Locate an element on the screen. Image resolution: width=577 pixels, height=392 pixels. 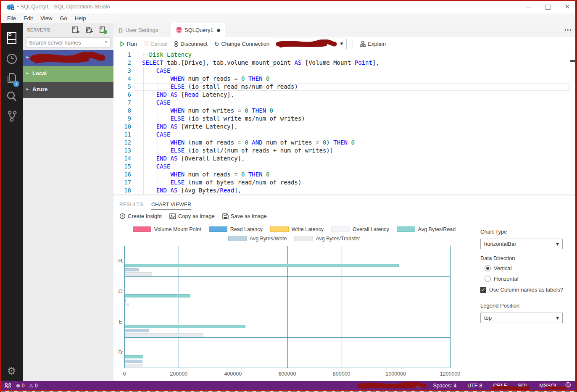
menu-go: Go is located at coordinates (63, 18).